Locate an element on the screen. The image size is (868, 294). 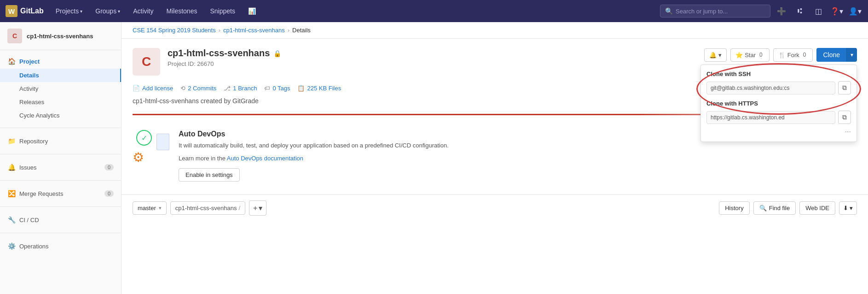
sidebar-item-cicd: 🔧 CI / CD is located at coordinates (61, 220).